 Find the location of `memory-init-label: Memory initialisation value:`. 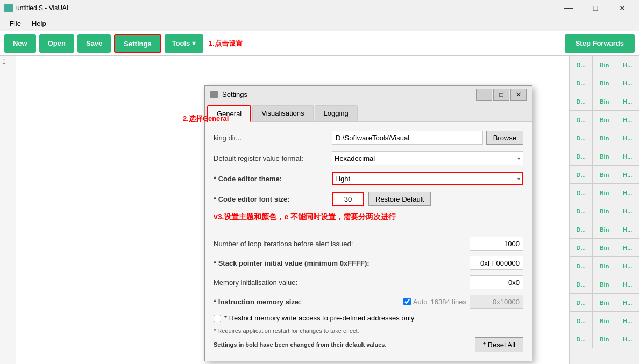

memory-init-label: Memory initialisation value: is located at coordinates (342, 283).